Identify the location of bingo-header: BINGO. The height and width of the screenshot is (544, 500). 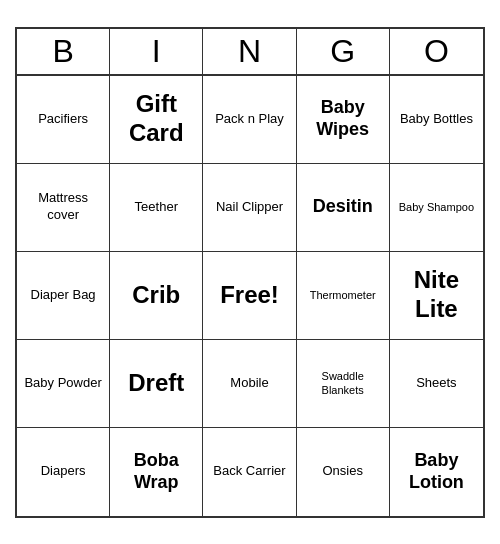
(250, 52).